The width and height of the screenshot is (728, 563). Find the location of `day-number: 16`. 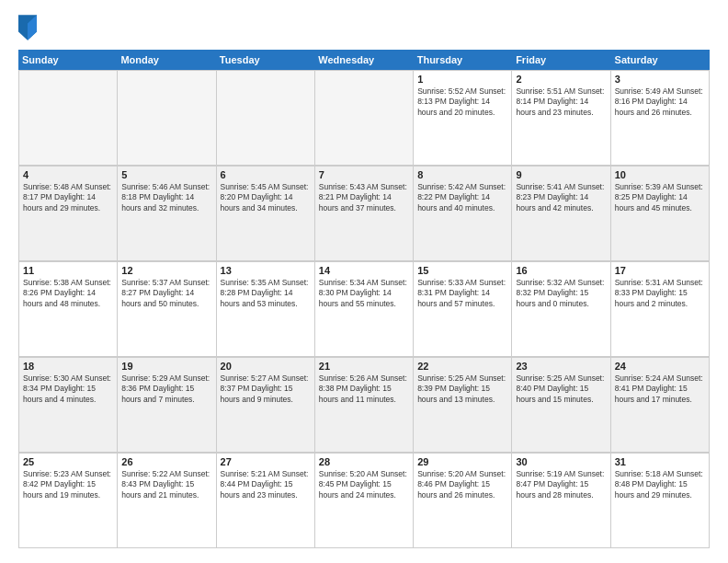

day-number: 16 is located at coordinates (561, 270).